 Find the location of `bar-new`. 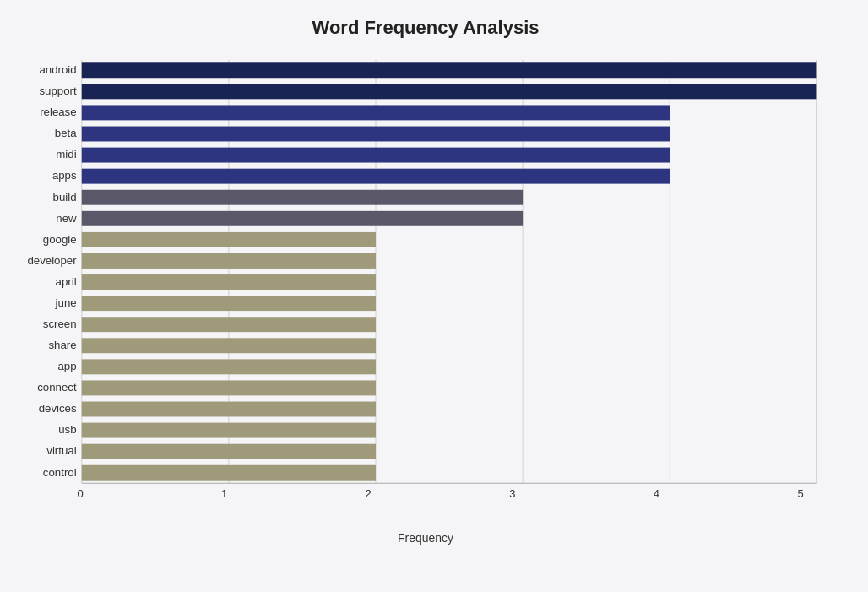

bar-new is located at coordinates (302, 219).